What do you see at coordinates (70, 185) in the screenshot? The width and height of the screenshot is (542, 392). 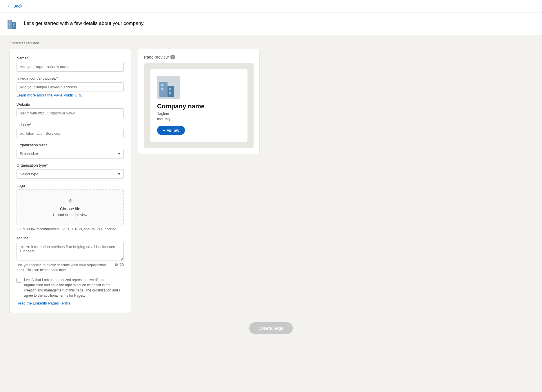 I see `logo-label: Logo` at bounding box center [70, 185].